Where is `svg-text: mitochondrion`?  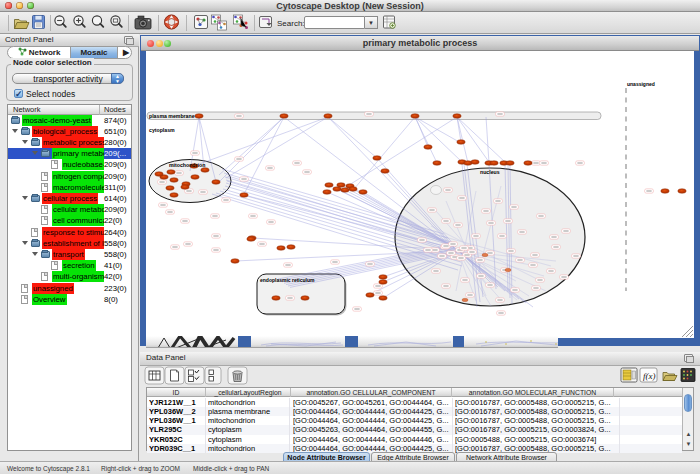
svg-text: mitochondrion is located at coordinates (187, 165).